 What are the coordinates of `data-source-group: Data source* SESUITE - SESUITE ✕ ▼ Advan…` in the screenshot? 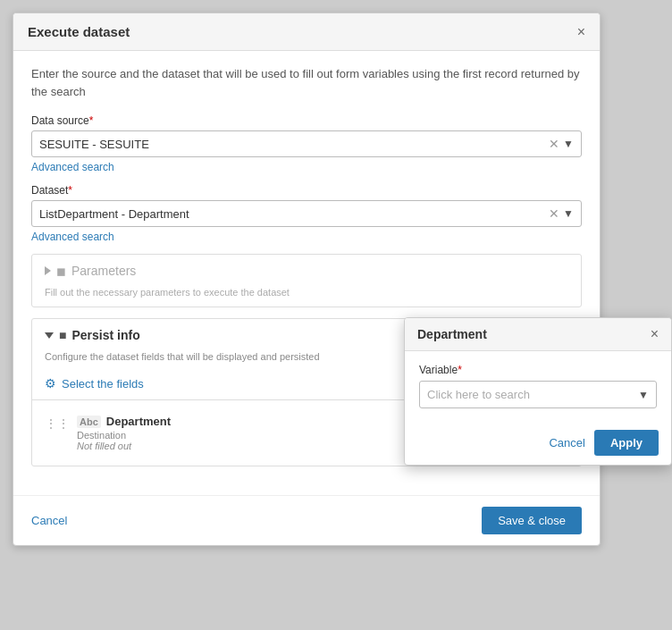 It's located at (307, 144).